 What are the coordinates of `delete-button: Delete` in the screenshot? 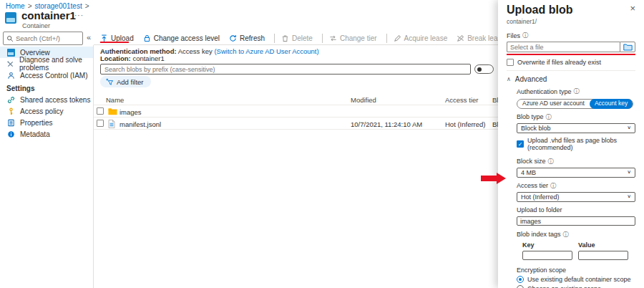 It's located at (297, 39).